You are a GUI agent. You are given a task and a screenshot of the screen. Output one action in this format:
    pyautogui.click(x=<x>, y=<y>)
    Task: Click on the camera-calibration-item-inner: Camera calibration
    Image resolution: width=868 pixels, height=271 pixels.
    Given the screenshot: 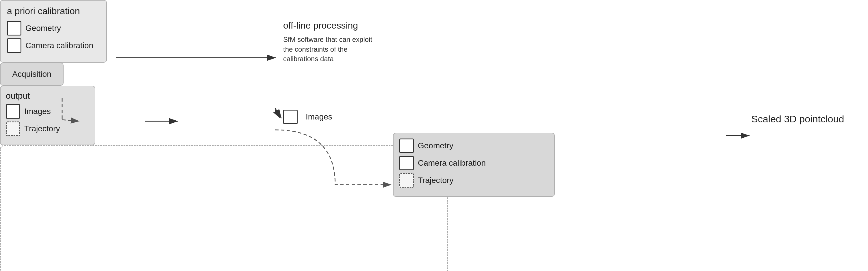 What is the action you would take?
    pyautogui.click(x=474, y=163)
    